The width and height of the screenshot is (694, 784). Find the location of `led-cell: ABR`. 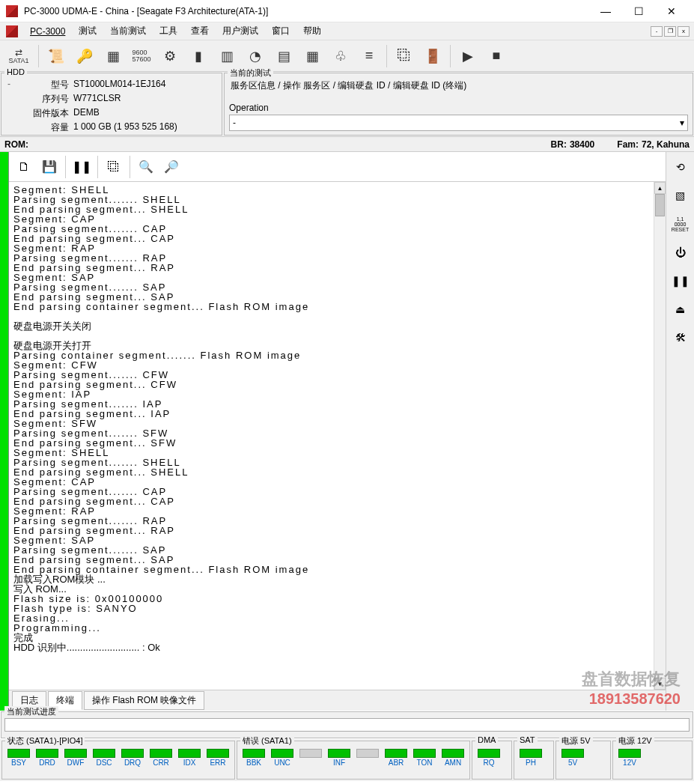

led-cell: ABR is located at coordinates (396, 758).